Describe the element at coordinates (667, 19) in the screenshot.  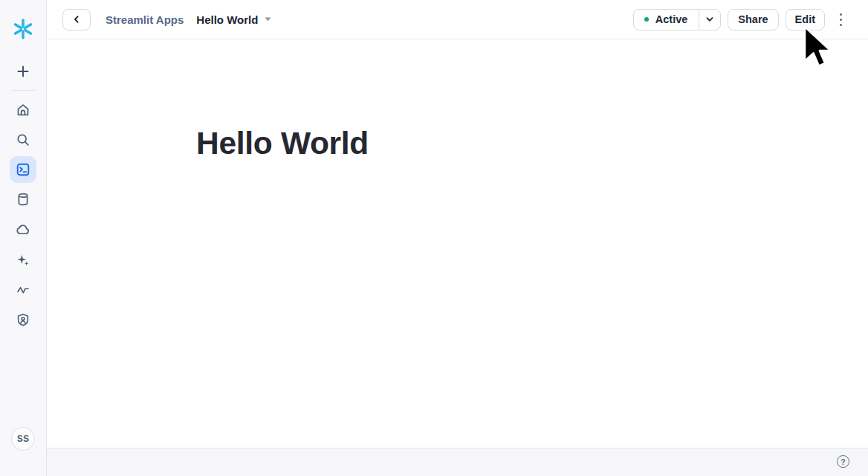
I see `status-button: Active` at that location.